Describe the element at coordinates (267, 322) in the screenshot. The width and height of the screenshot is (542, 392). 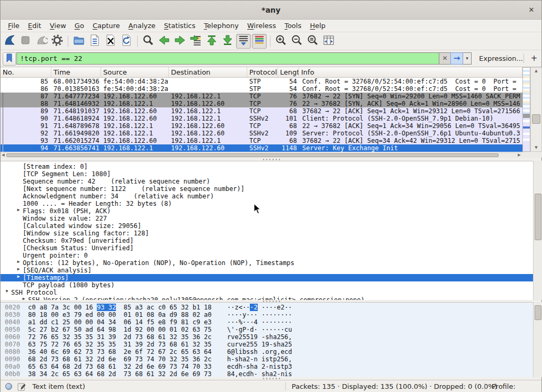
I see `hex-row: 0040 a1 dd c1 25 00 00 04 34 06 14 f5 e8…` at that location.